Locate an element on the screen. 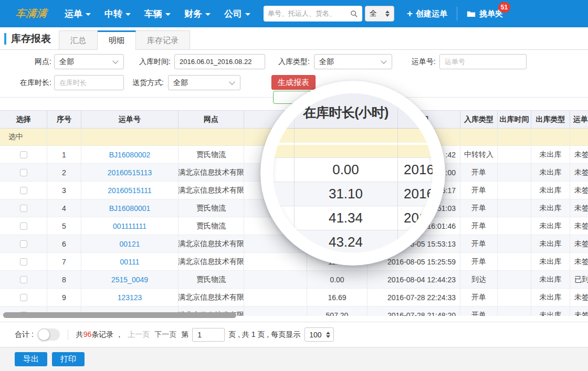 This screenshot has height=371, width=588. row-index: 1 is located at coordinates (64, 154).